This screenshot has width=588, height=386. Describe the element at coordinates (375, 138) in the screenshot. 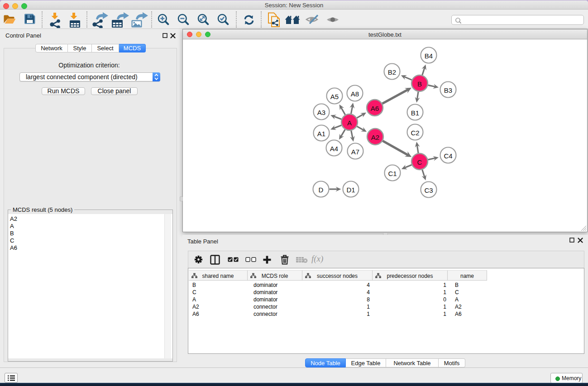

I see `svg-text: A2` at that location.